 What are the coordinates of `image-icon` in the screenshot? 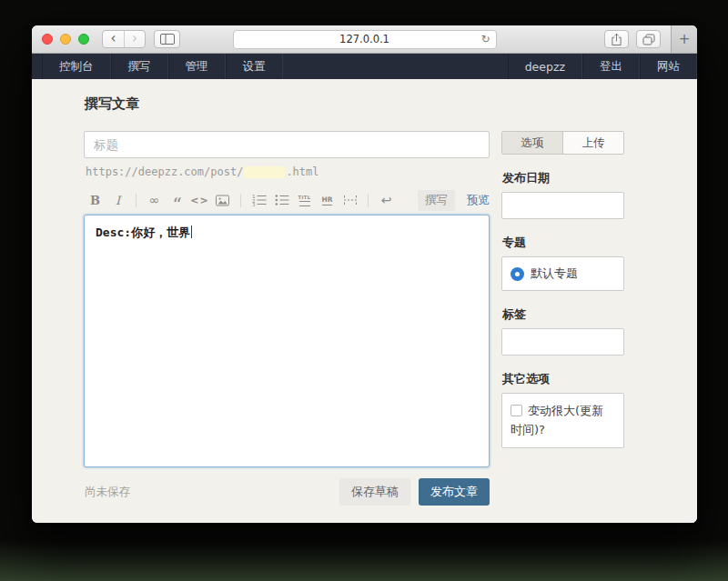 It's located at (222, 200).